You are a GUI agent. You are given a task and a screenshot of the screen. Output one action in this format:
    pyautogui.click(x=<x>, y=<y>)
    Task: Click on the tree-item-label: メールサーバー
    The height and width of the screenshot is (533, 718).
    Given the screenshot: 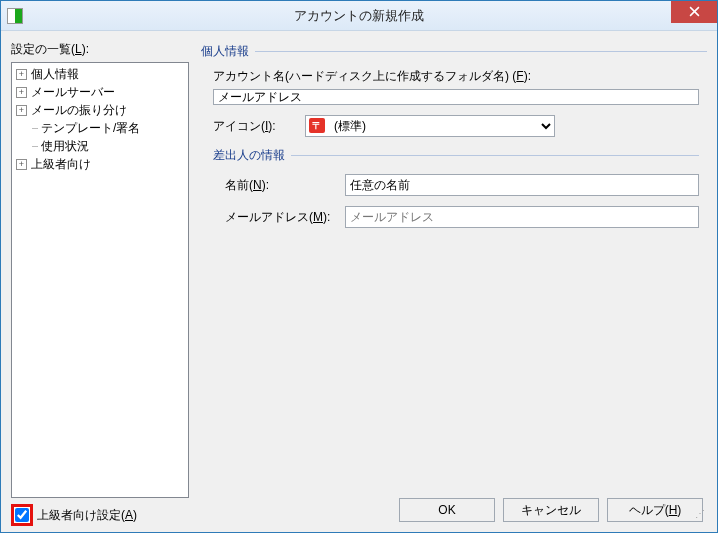 What is the action you would take?
    pyautogui.click(x=73, y=92)
    